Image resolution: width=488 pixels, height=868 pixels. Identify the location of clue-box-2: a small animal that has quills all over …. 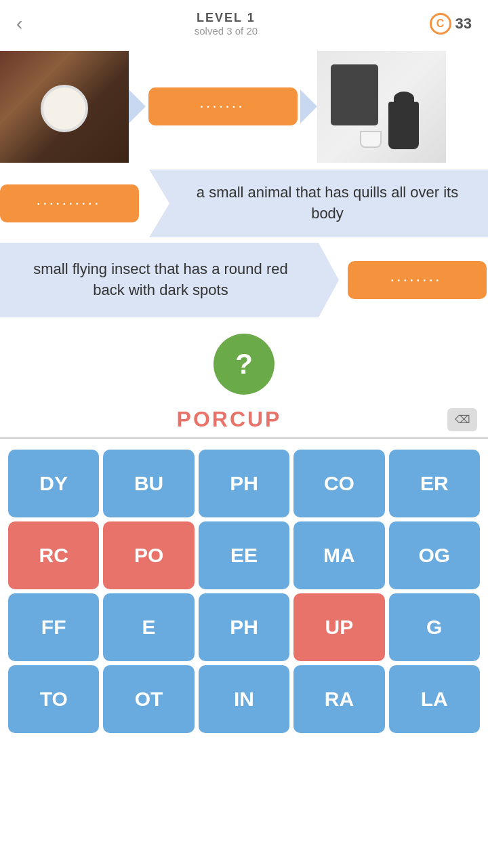
(319, 203).